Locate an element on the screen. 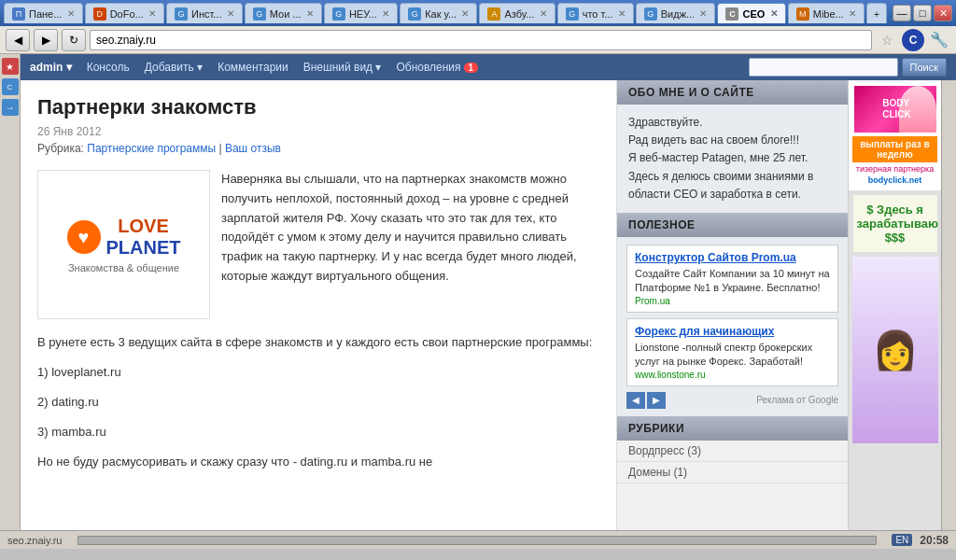  maximize-btn: □ is located at coordinates (922, 13).